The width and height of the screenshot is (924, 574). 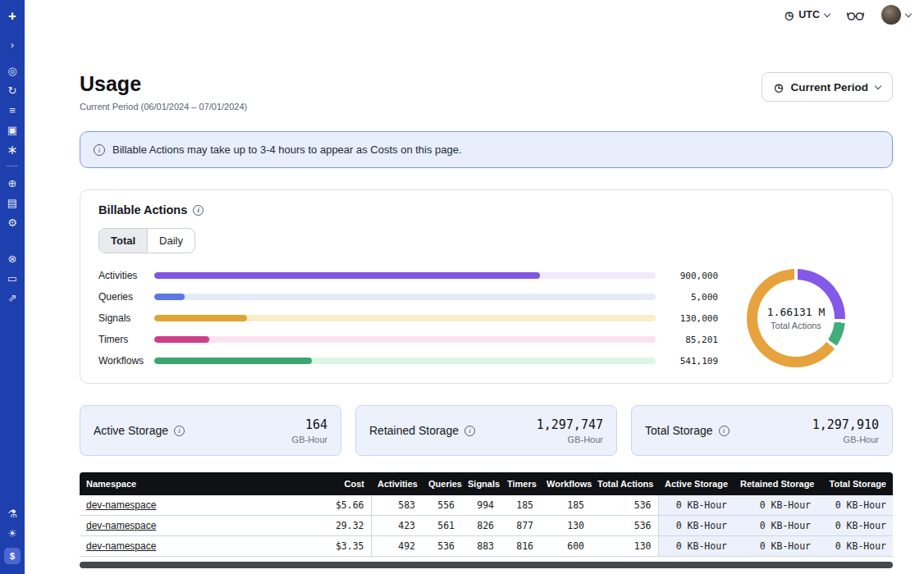 I want to click on settings-gear-icon: ⚙, so click(x=12, y=222).